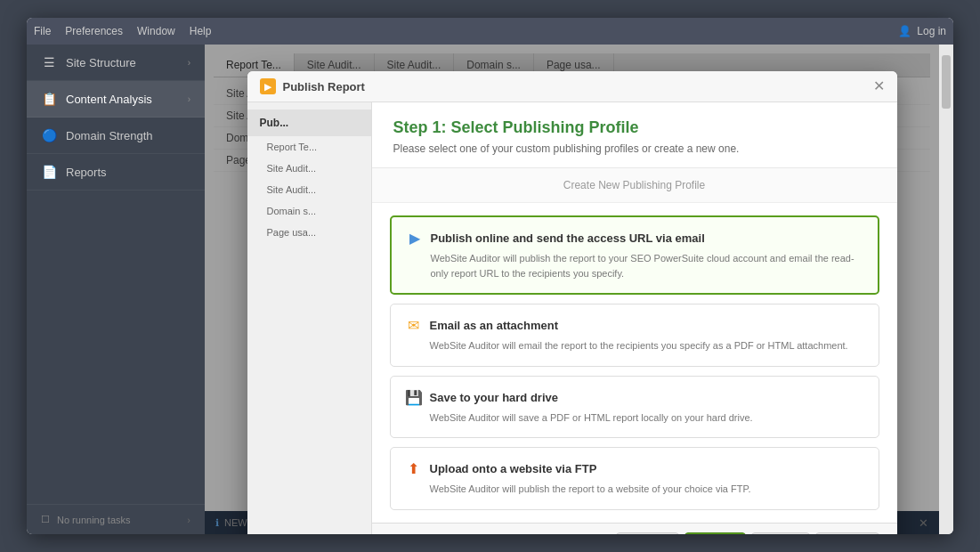 The width and height of the screenshot is (980, 552). I want to click on option-save-hard-drive: 💾 Save to your hard drive WebSite Audito…, so click(635, 408).